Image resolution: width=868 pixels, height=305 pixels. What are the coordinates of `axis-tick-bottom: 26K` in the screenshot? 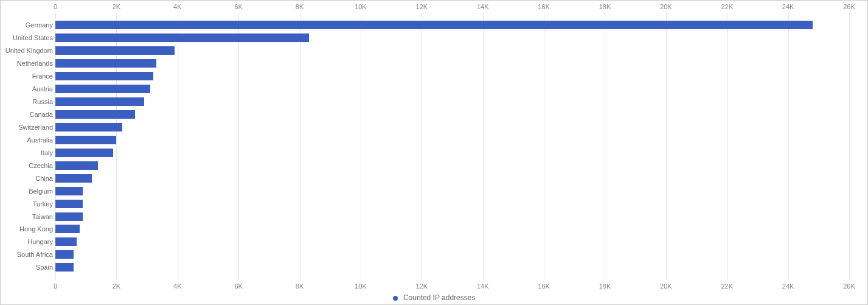 It's located at (849, 286).